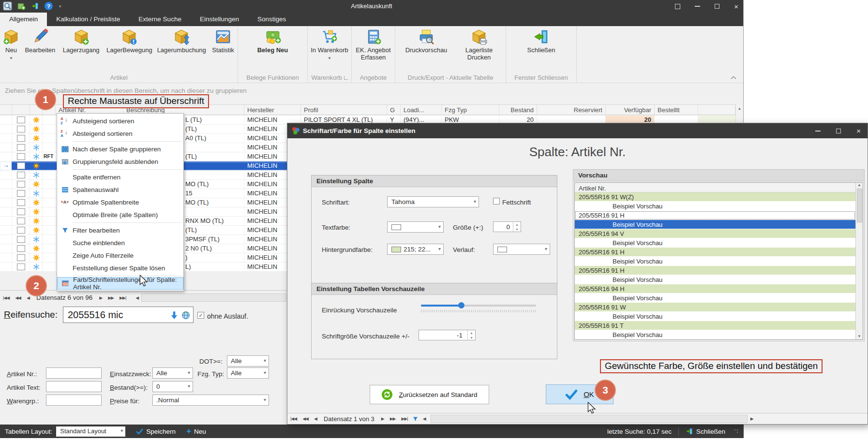  Describe the element at coordinates (736, 431) in the screenshot. I see `resize-grip` at that location.